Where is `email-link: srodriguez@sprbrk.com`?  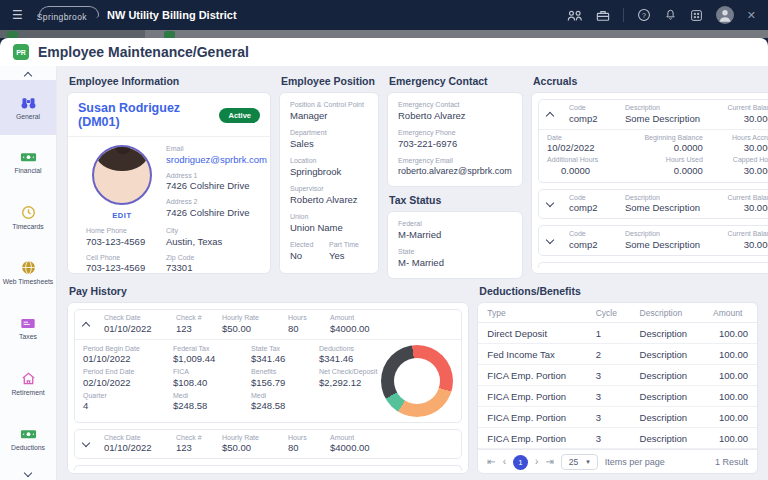
email-link: srodriguez@sprbrk.com is located at coordinates (216, 160).